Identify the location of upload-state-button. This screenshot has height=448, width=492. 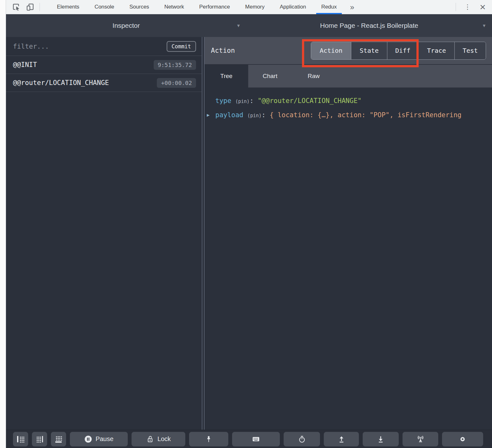
(341, 439).